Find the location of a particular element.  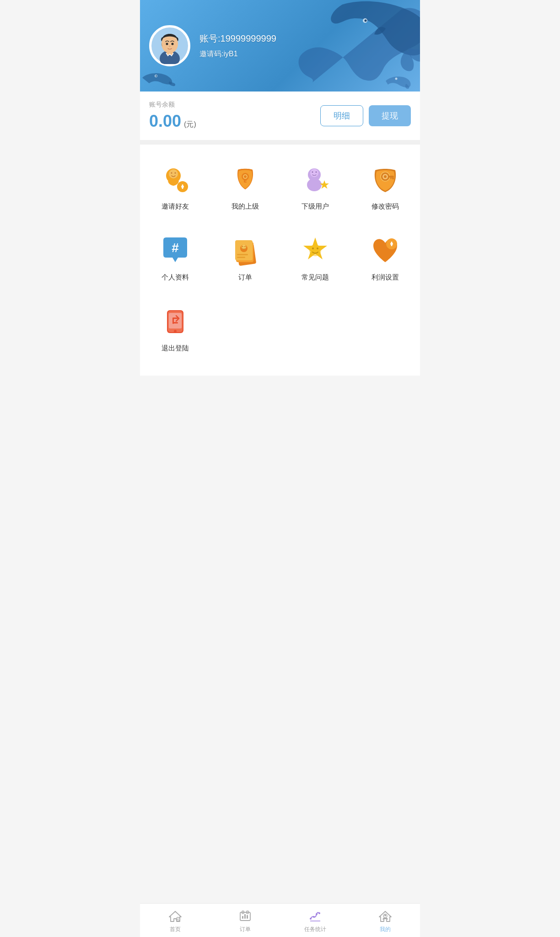

balance-label: 账号余额 is located at coordinates (173, 105).